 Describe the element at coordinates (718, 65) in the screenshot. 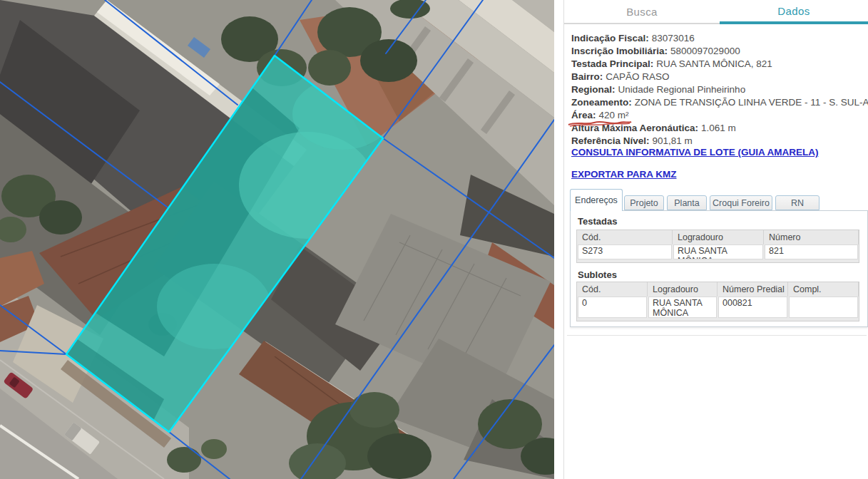

I see `info-row: Testada Principal:RUA SANTA MÔNICA, 821` at that location.